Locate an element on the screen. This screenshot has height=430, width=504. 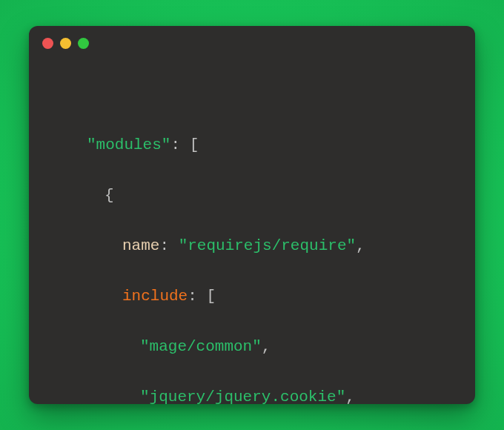
punct: : is located at coordinates (169, 246).